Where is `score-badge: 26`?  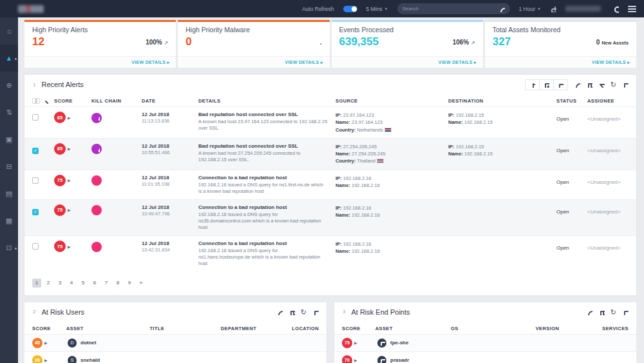 score-badge: 26 is located at coordinates (37, 359).